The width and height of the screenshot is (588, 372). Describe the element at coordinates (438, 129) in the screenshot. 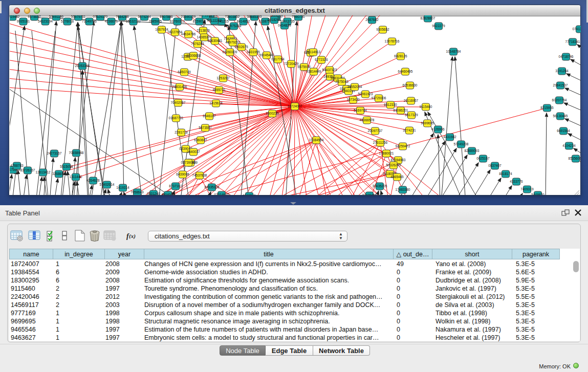

I see `svg-text: 4126906` at that location.